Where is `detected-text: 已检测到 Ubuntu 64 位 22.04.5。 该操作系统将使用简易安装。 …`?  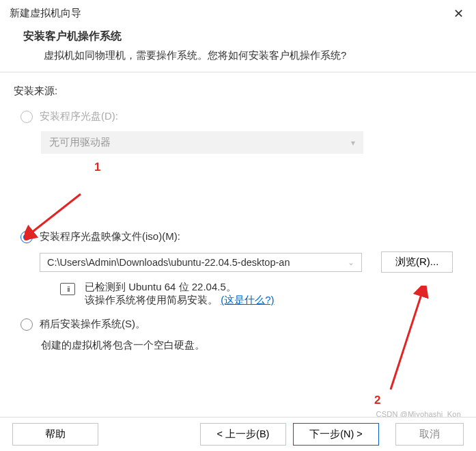 detected-text: 已检测到 Ubuntu 64 位 22.04.5。 该操作系统将使用简易安装。 … is located at coordinates (180, 294).